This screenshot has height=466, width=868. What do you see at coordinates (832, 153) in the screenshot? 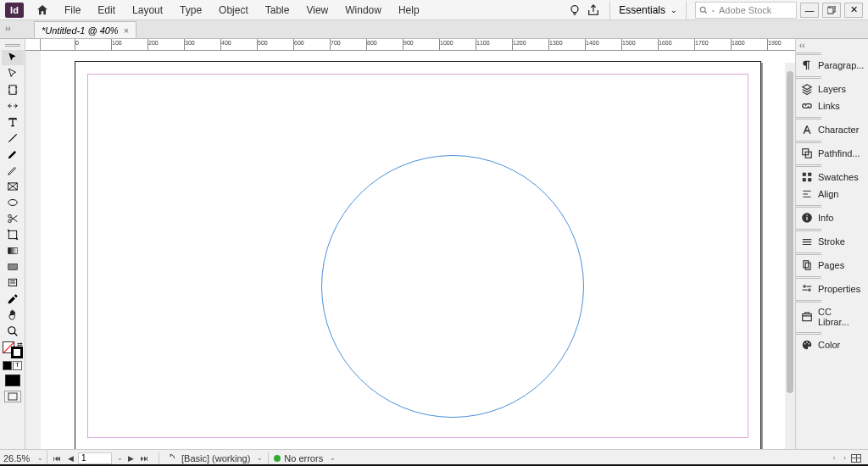
I see `panel-pathfind: Pathfind...` at bounding box center [832, 153].